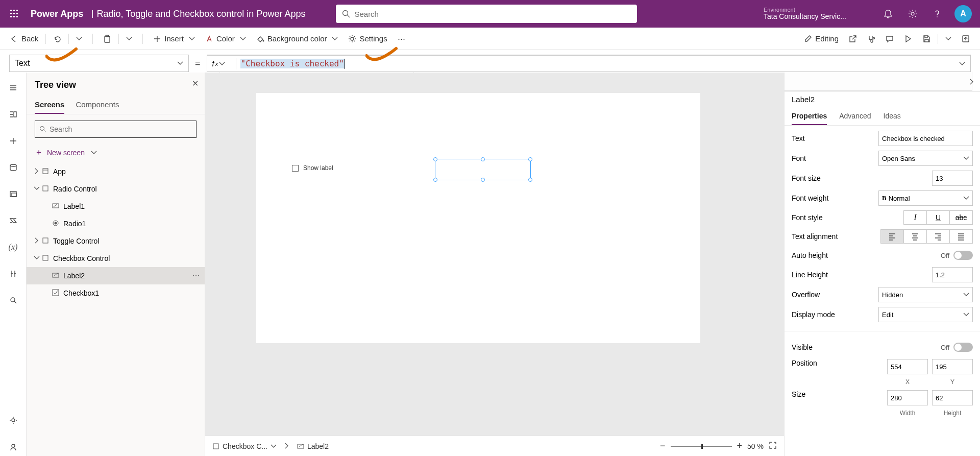  What do you see at coordinates (13, 221) in the screenshot?
I see `flows-rail-icon` at bounding box center [13, 221].